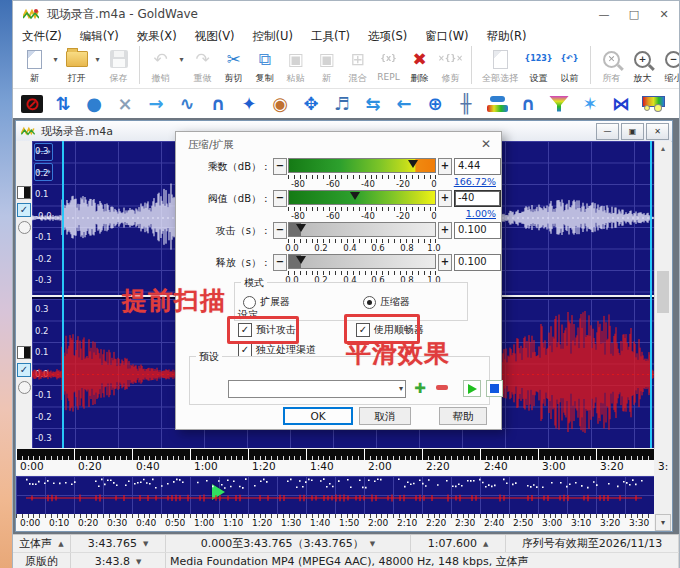 This screenshot has height=568, width=680. I want to click on radio-expander: 扩展器, so click(266, 302).